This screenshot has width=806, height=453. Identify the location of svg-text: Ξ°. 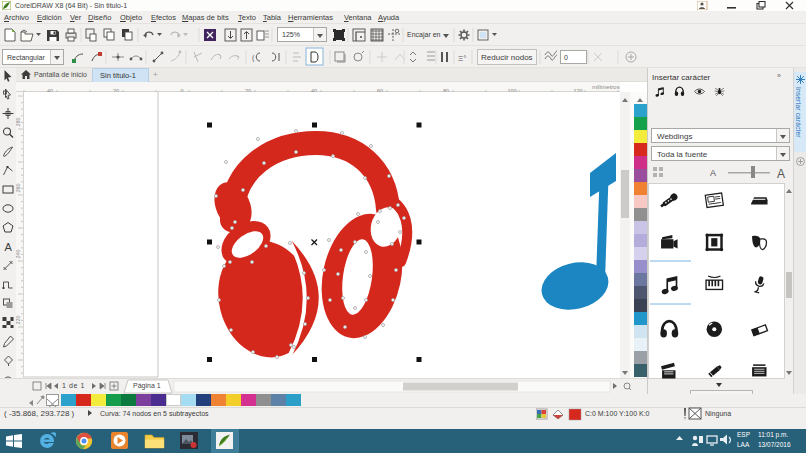
(462, 58).